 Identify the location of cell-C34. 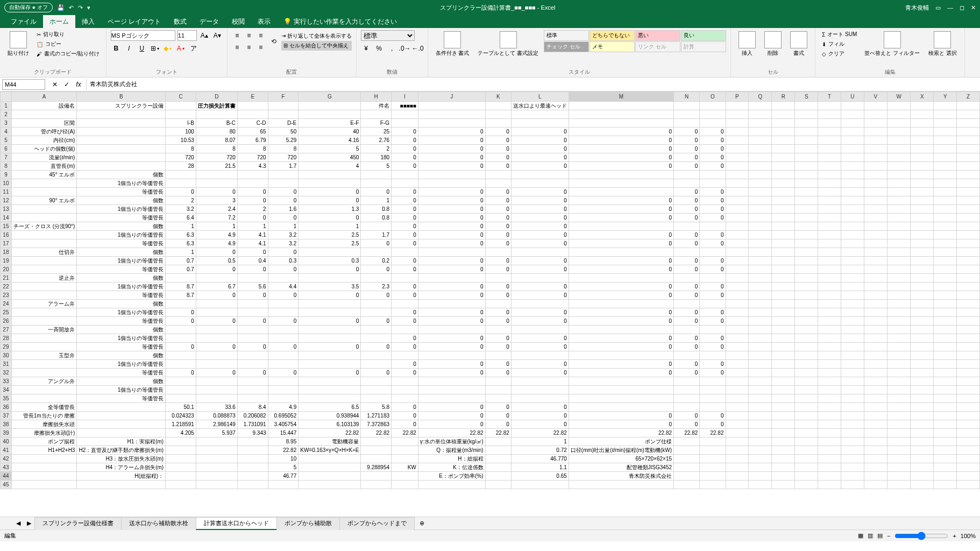
(181, 390).